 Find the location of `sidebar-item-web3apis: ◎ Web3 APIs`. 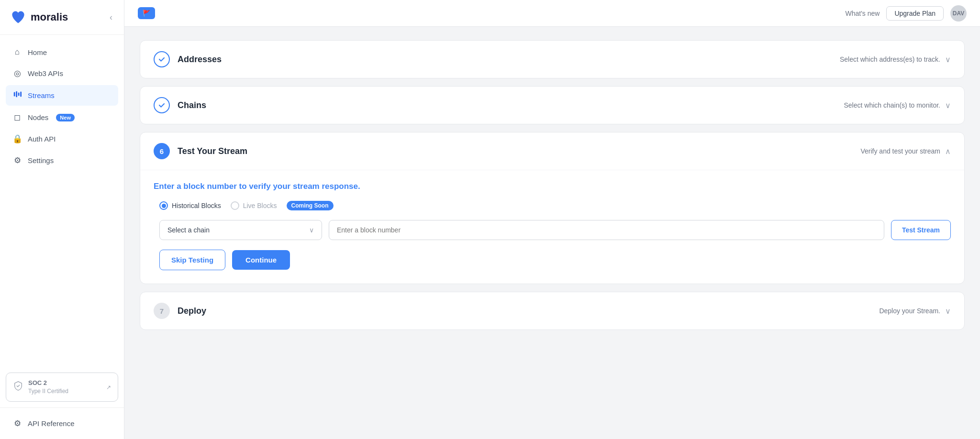

sidebar-item-web3apis: ◎ Web3 APIs is located at coordinates (62, 74).